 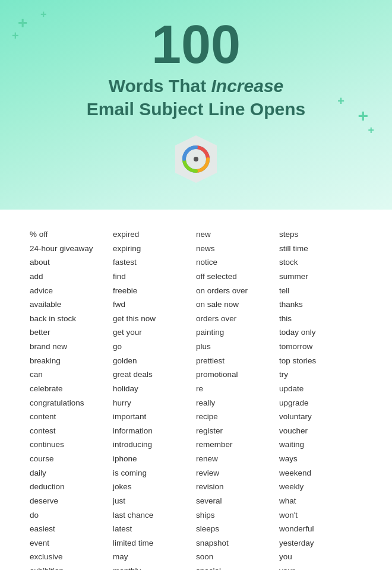 What do you see at coordinates (321, 235) in the screenshot?
I see `list-item: steps` at bounding box center [321, 235].